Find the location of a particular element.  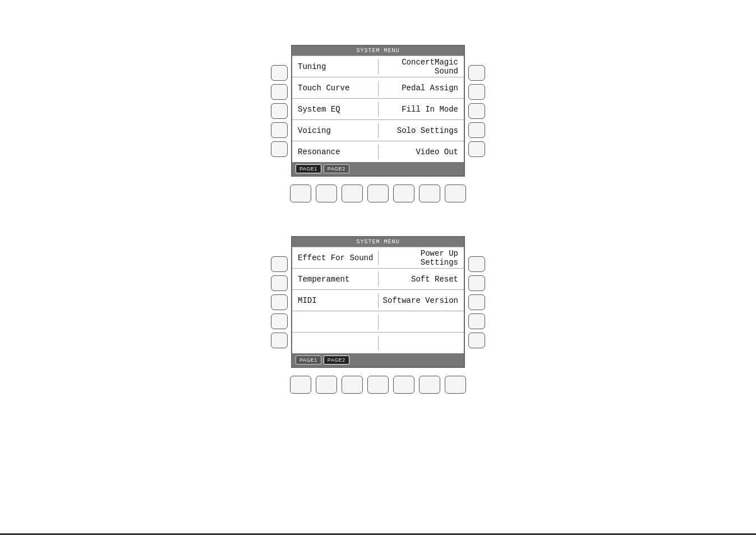

panel1-row-3: System EQ Fill In Mode is located at coordinates (378, 109).